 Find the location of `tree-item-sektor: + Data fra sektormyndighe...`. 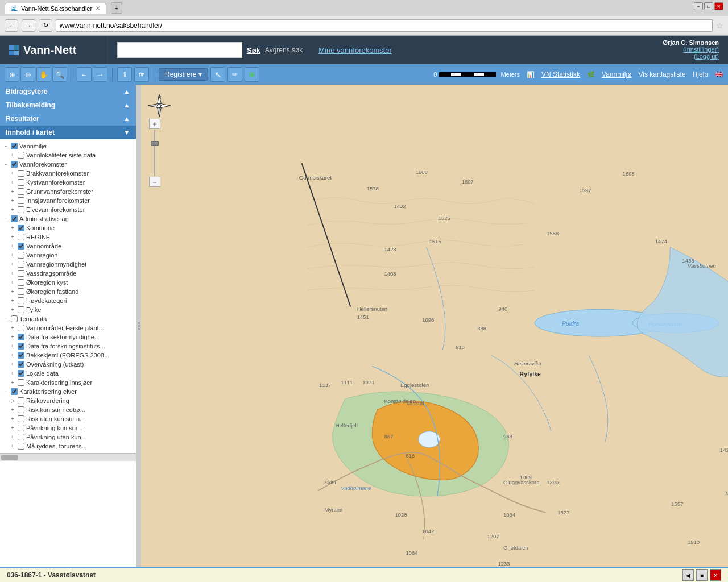

tree-item-sektor: + Data fra sektormyndighe... is located at coordinates (68, 337).